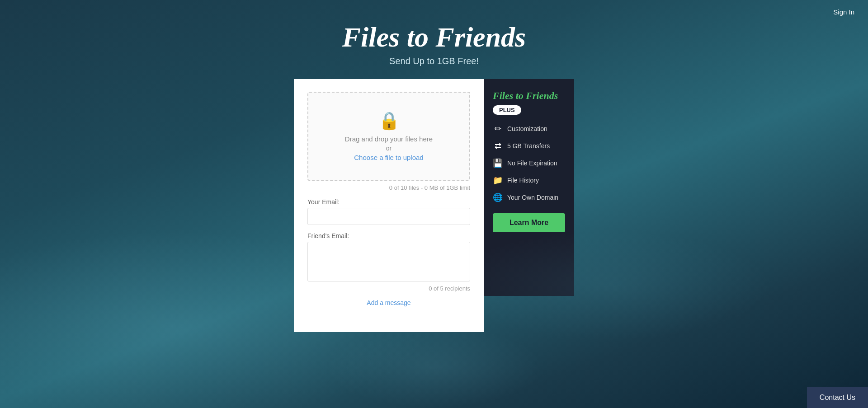 The width and height of the screenshot is (868, 408). I want to click on domain-icon: 🌐, so click(498, 197).